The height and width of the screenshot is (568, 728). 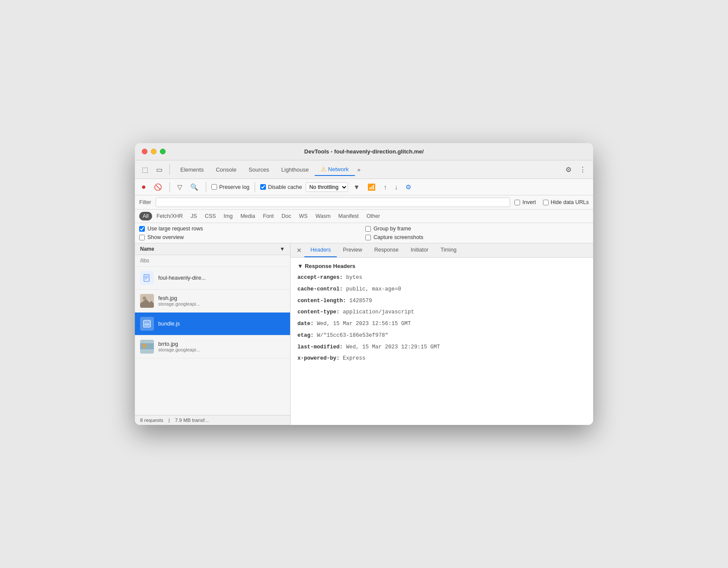 I want to click on list-item: foul-heavenly-dire..., so click(x=213, y=278).